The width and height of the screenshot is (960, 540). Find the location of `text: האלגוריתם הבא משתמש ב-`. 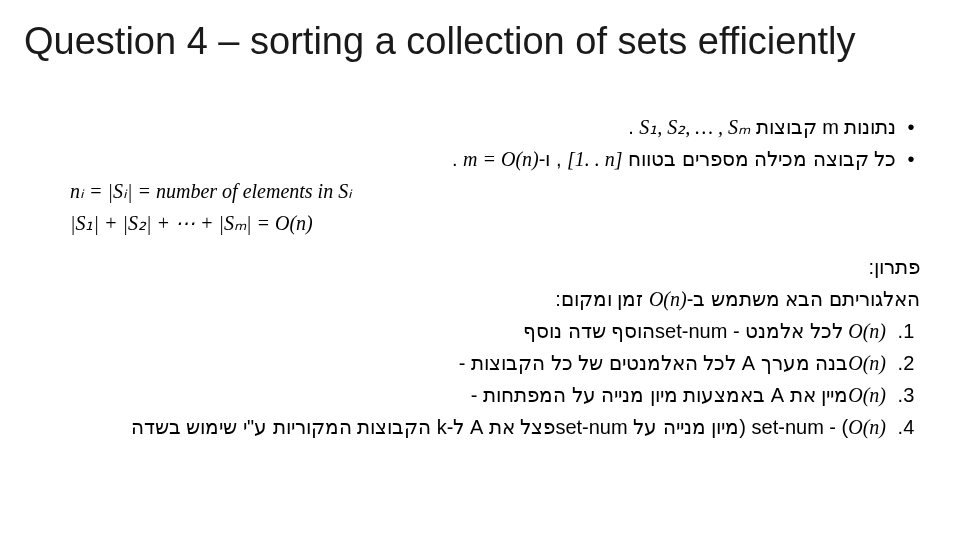

text: האלגוריתם הבא משתמש ב- is located at coordinates (804, 299).